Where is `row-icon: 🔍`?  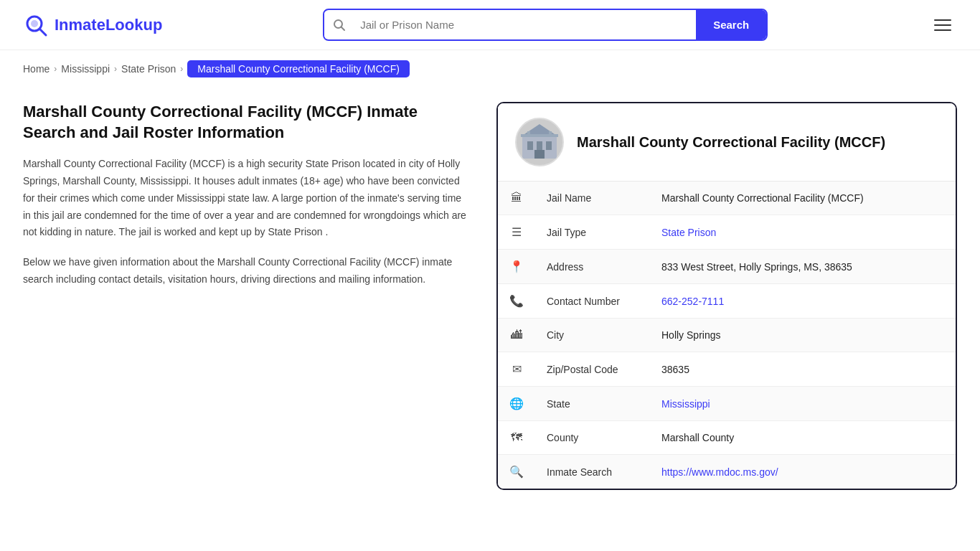 row-icon: 🔍 is located at coordinates (517, 472).